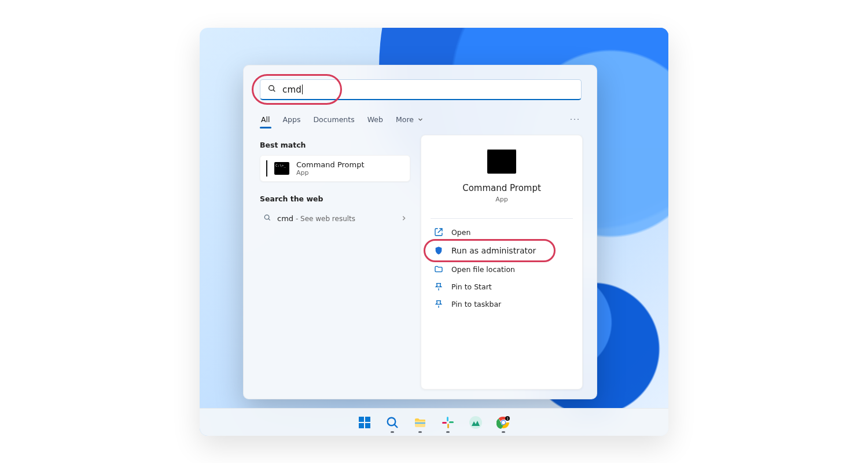 This screenshot has width=868, height=463. Describe the element at coordinates (335, 168) in the screenshot. I see `best-match-result: Command Prompt App` at that location.